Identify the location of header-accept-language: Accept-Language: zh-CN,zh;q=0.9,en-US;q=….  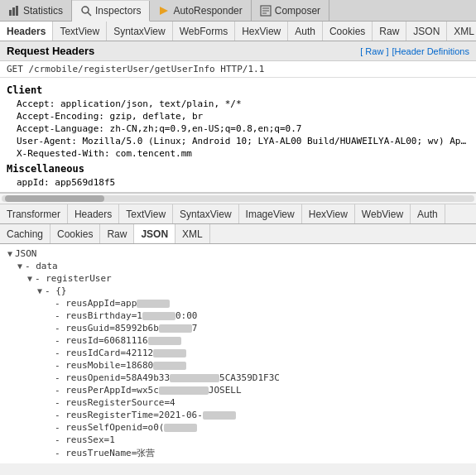
(238, 129).